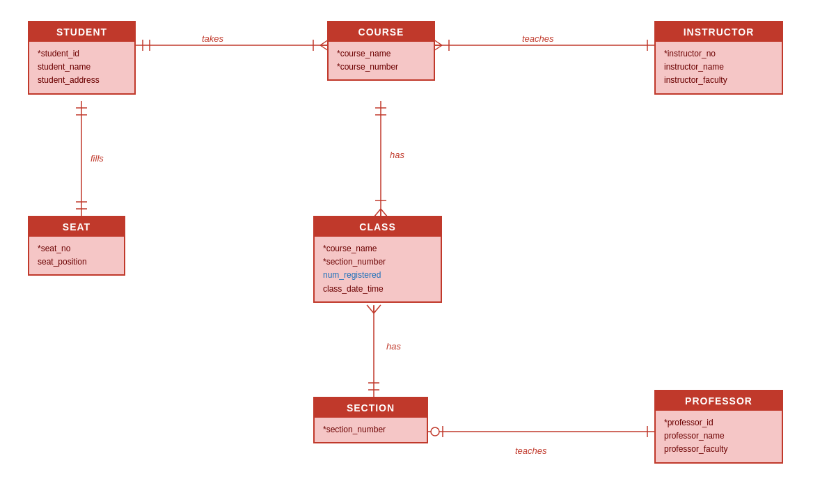 This screenshot has height=504, width=836. What do you see at coordinates (82, 32) in the screenshot?
I see `entity-student-header: STUDENT` at bounding box center [82, 32].